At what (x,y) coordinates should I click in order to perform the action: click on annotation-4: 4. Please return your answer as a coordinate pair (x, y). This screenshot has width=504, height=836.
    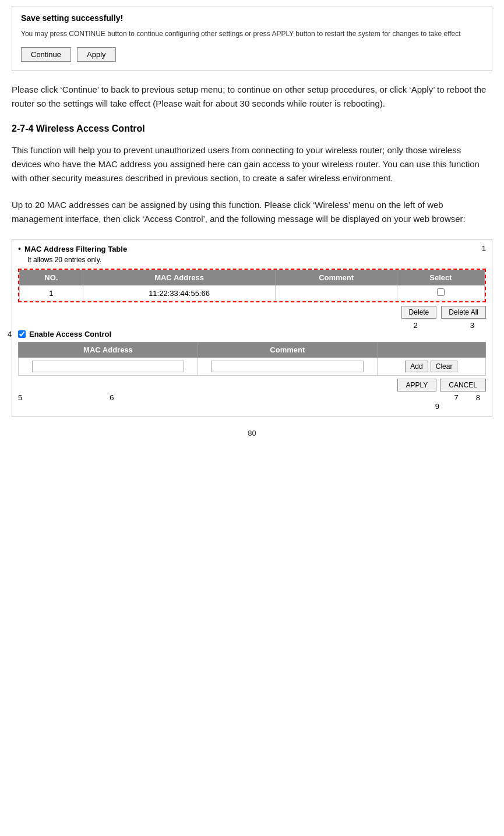
    Looking at the image, I should click on (9, 334).